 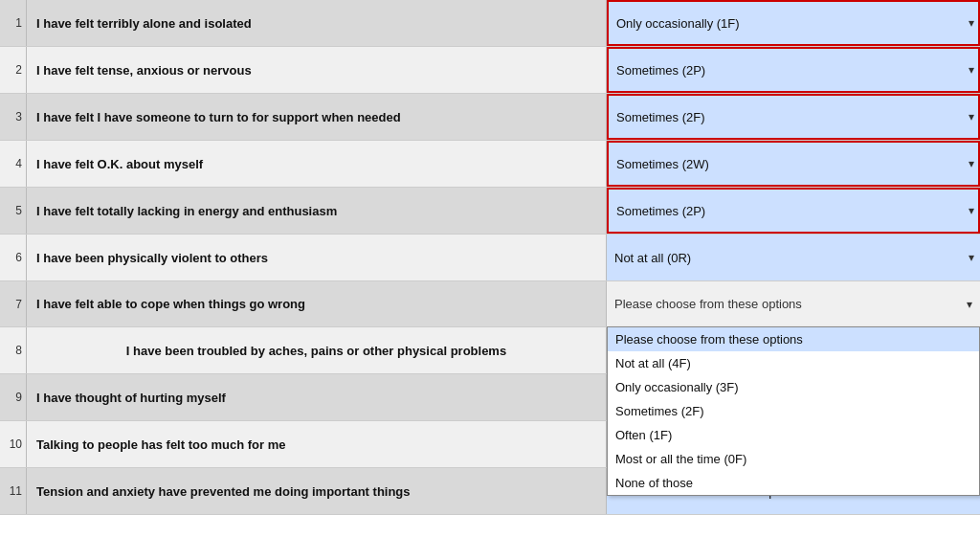 I want to click on question-text: Tension and anxiety have prevented me do…, so click(x=317, y=491).